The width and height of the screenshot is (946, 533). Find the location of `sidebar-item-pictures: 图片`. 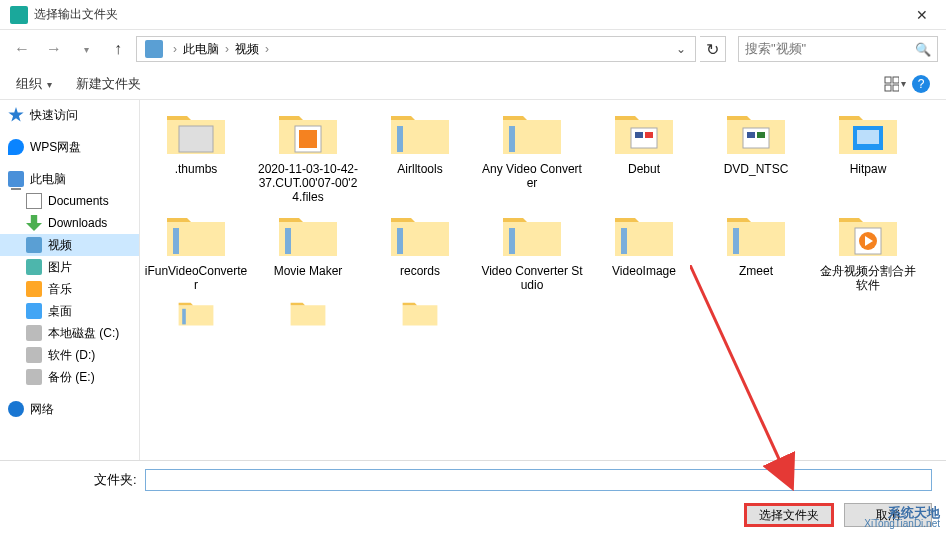

sidebar-item-pictures: 图片 is located at coordinates (70, 267).